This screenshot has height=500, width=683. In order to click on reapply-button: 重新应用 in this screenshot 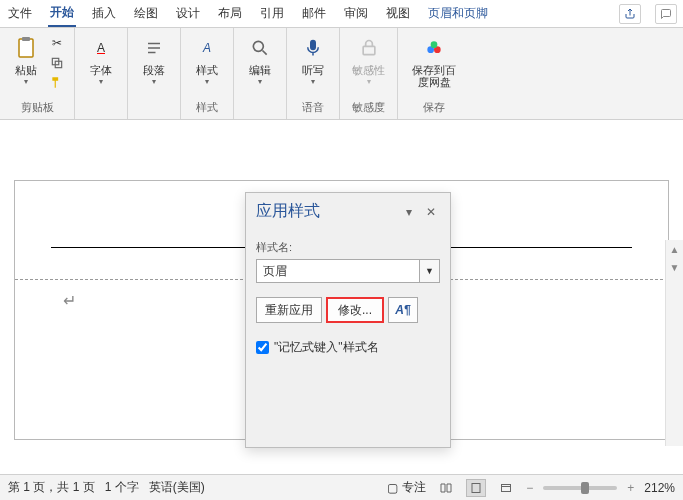, I will do `click(289, 310)`.